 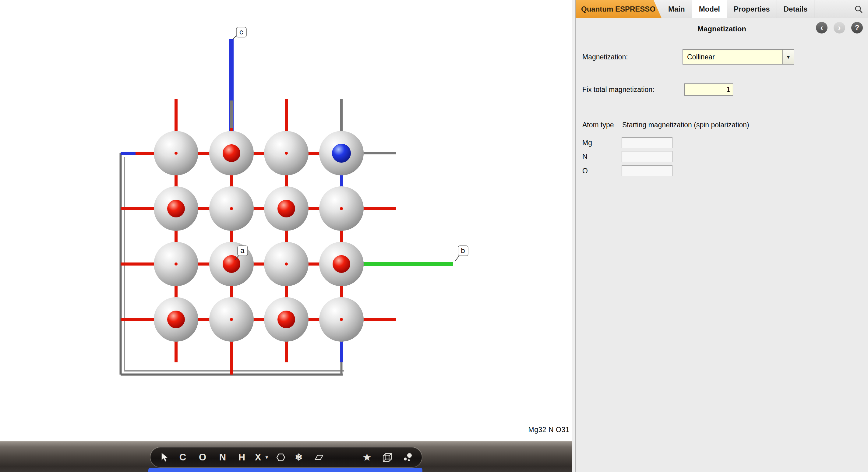 What do you see at coordinates (788, 57) in the screenshot?
I see `chevron-down-icon: ▼` at bounding box center [788, 57].